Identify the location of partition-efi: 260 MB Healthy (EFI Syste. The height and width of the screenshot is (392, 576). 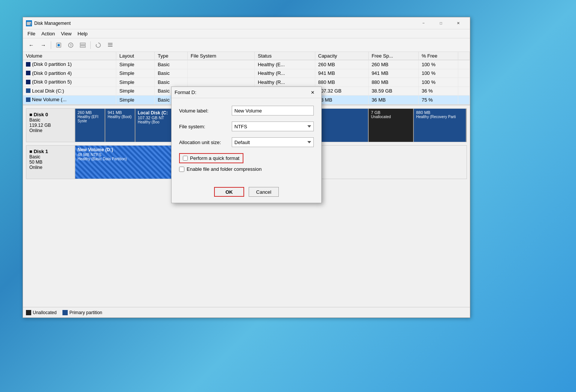
(90, 125).